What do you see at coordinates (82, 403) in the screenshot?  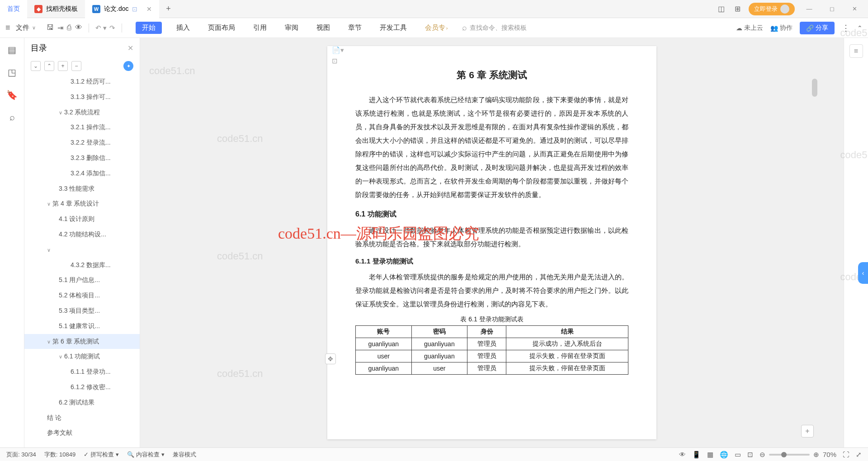 I see `outline-item: 6.2 测试结果` at bounding box center [82, 403].